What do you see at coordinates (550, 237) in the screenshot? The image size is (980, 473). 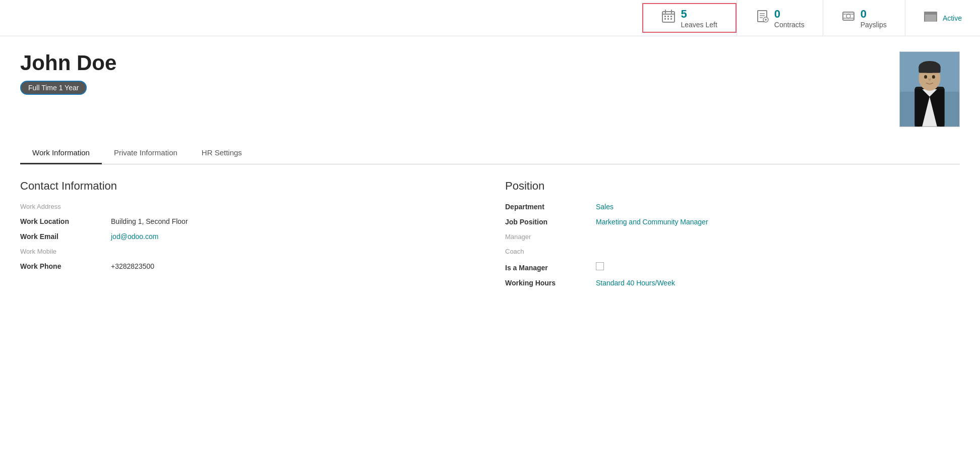 I see `manager-label: Manager` at bounding box center [550, 237].